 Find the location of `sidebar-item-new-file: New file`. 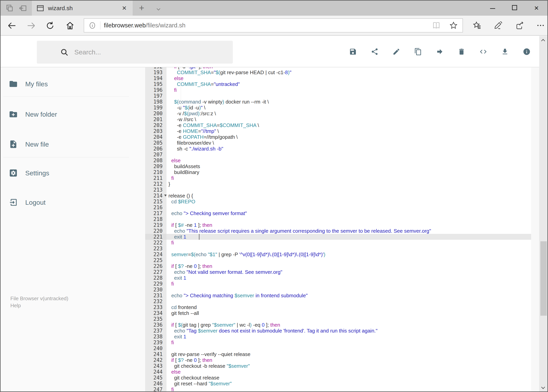

sidebar-item-new-file: New file is located at coordinates (69, 144).